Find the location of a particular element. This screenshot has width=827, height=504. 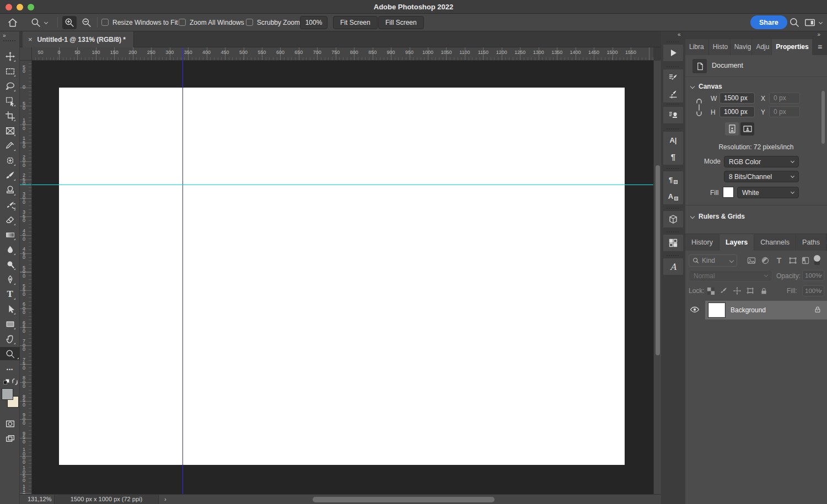

zoom-percent-field: 100% is located at coordinates (314, 23).